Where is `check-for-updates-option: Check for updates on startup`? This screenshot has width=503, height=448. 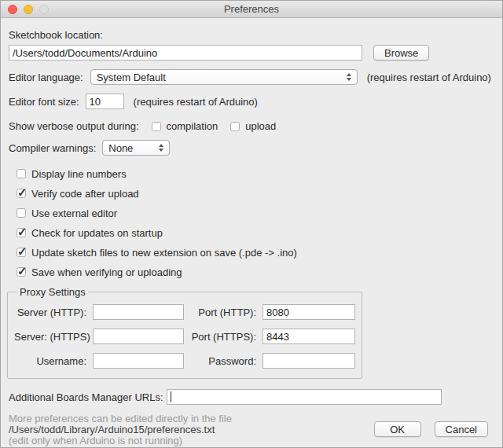
check-for-updates-option: Check for updates on startup is located at coordinates (255, 233).